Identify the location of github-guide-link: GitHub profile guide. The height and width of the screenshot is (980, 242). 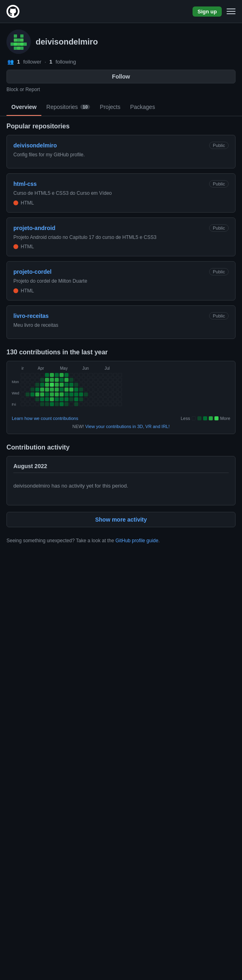
(137, 541).